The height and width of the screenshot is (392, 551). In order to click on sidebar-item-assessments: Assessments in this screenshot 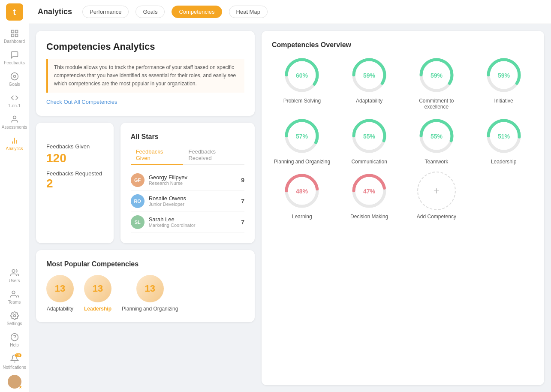, I will do `click(15, 122)`.